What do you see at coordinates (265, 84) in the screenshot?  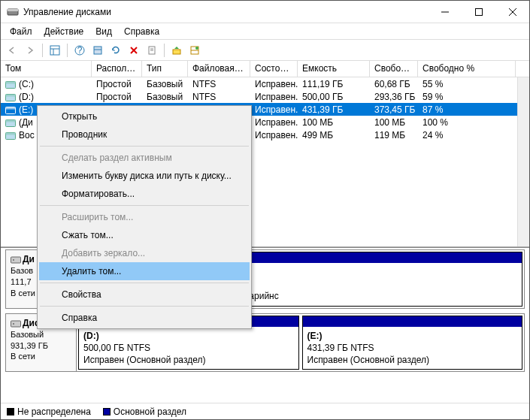 I see `volume-row: (C:)ПростойБазовыйNTFSИсправен...111,19 …` at bounding box center [265, 84].